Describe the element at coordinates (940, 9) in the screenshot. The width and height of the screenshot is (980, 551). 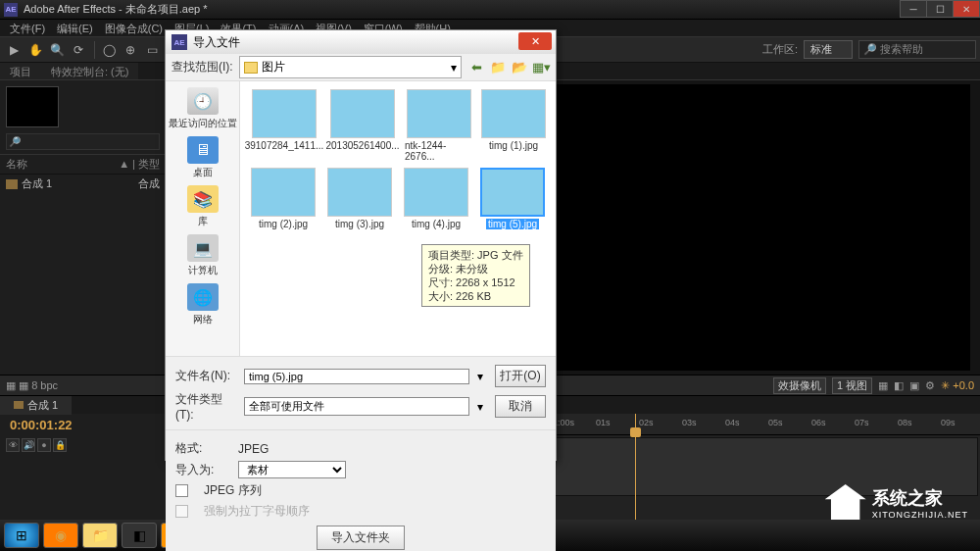
I see `maximize-button` at that location.